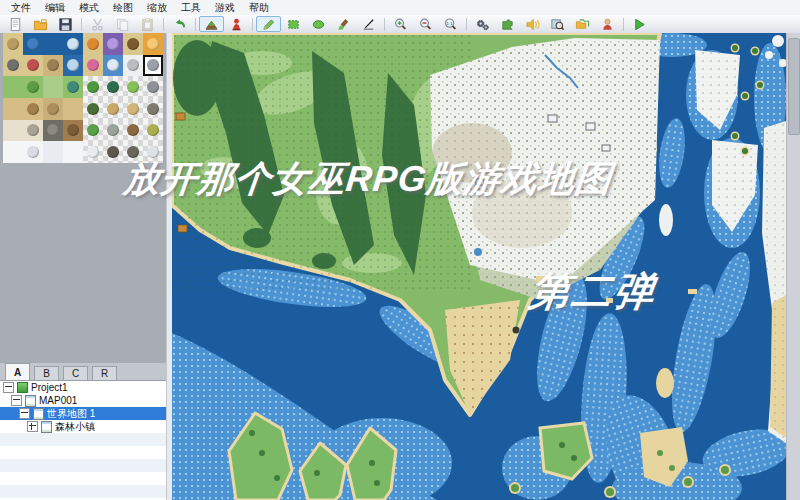 The image size is (800, 500). Describe the element at coordinates (180, 24) in the screenshot. I see `undo-button` at that location.